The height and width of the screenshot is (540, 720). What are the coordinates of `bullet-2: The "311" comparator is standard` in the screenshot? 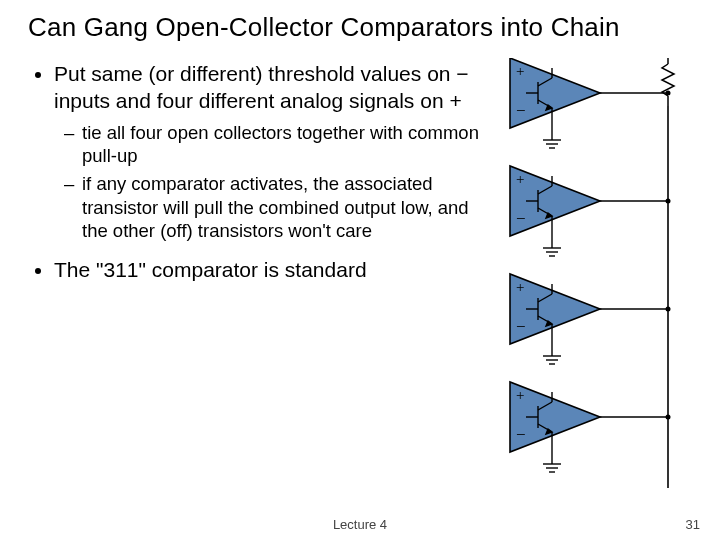 It's located at (271, 270).